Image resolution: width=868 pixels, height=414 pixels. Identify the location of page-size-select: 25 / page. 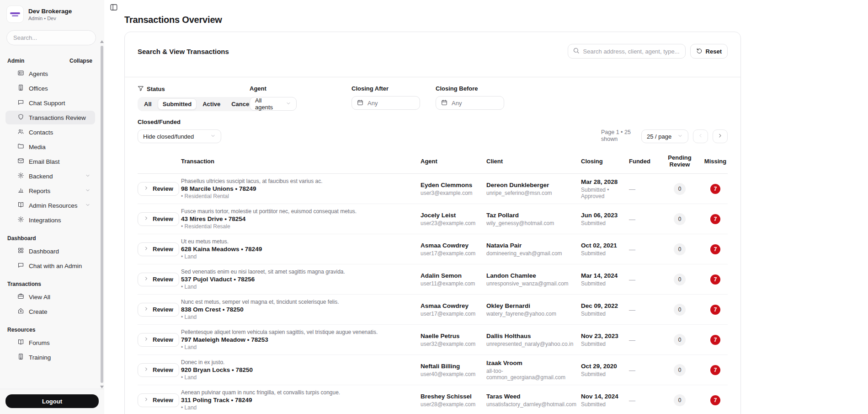
(665, 136).